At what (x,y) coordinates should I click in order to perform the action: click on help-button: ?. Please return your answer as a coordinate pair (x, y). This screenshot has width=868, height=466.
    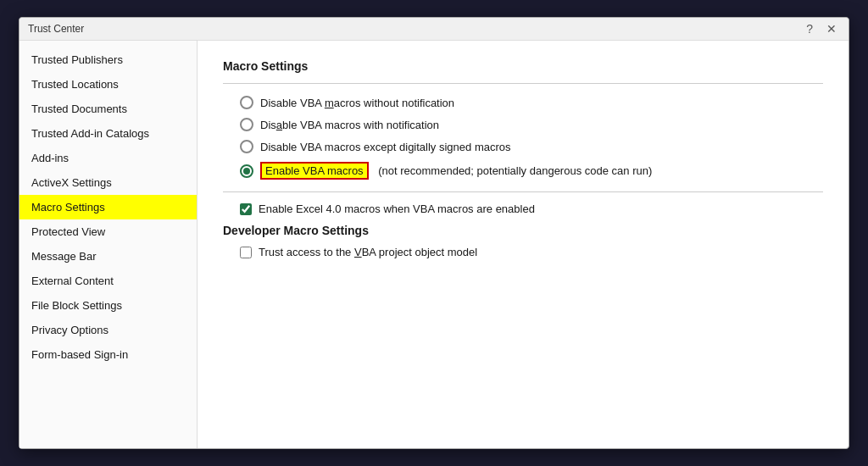
    Looking at the image, I should click on (810, 29).